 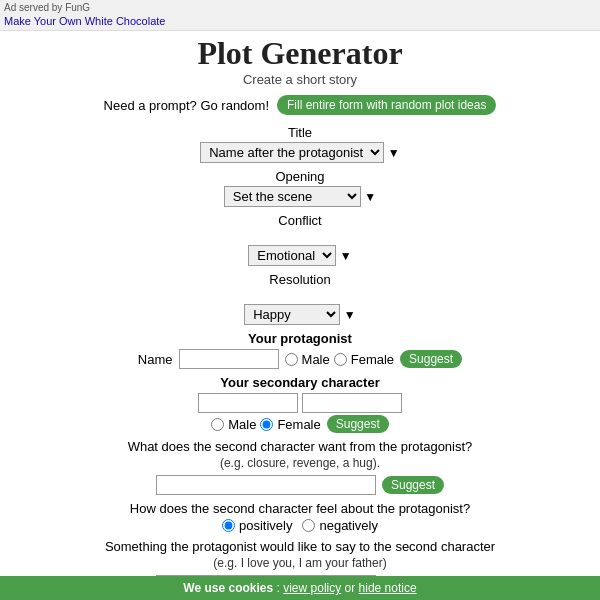 I want to click on secondary-name-input, so click(x=248, y=403).